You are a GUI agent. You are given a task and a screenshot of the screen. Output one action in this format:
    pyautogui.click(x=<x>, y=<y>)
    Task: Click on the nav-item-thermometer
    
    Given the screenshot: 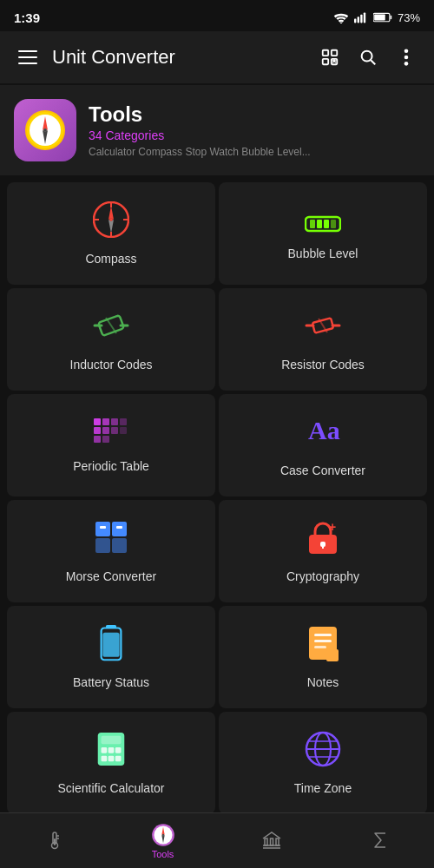 What is the action you would take?
    pyautogui.click(x=54, y=841)
    